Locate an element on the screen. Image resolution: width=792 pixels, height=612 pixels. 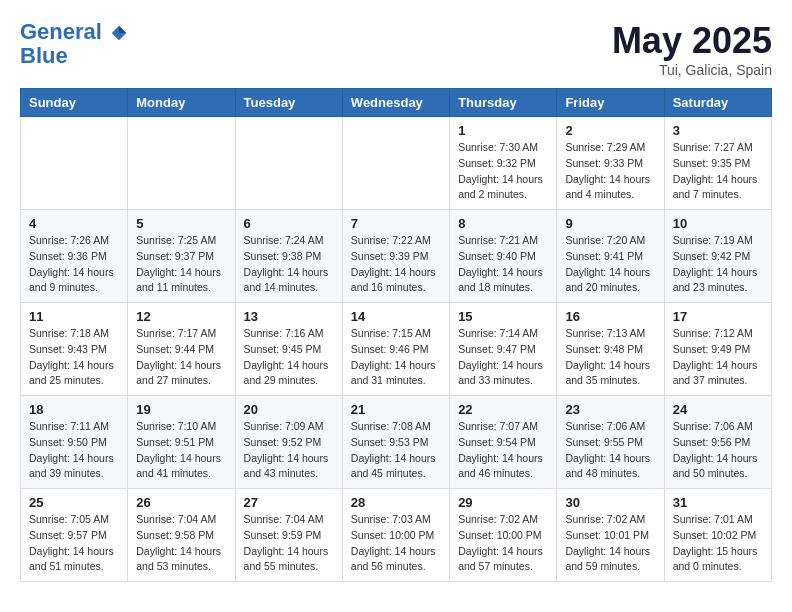
day-info: Sunrise: 7:09 AM Sunset: 9:52 PM Dayligh… is located at coordinates (289, 450).